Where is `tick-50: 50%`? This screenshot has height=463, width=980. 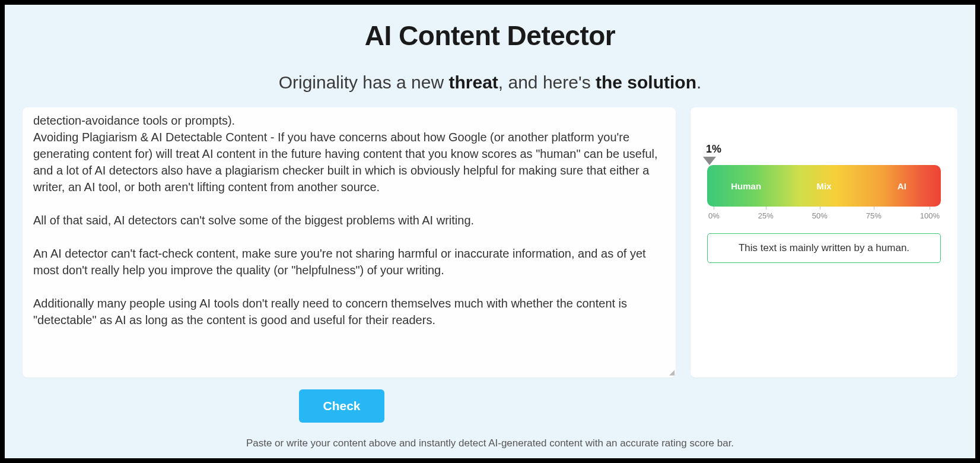
tick-50: 50% is located at coordinates (820, 216).